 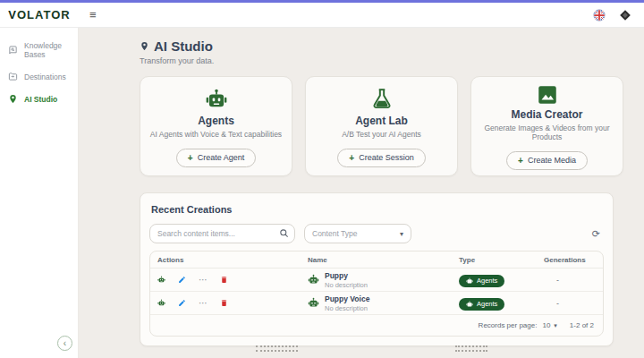 I want to click on row-name-cell: Puppy No description, so click(x=376, y=280).